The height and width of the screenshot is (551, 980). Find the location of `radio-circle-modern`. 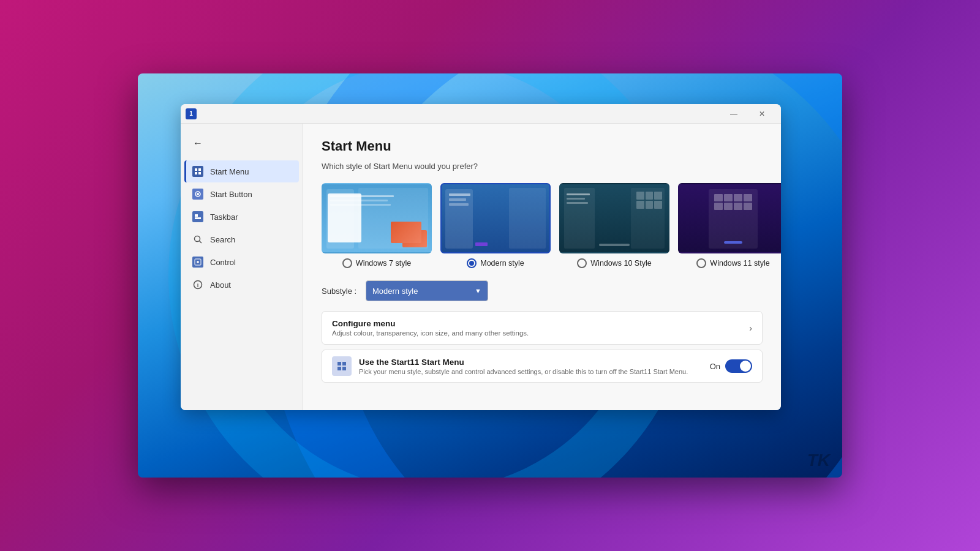

radio-circle-modern is located at coordinates (472, 263).